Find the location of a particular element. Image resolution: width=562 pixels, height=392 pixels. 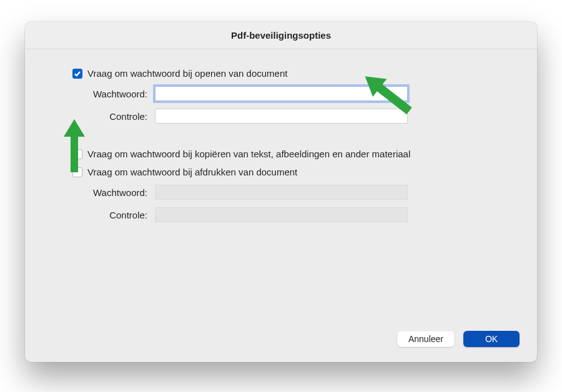

open-password-row: Wachtwoord: is located at coordinates (281, 94).